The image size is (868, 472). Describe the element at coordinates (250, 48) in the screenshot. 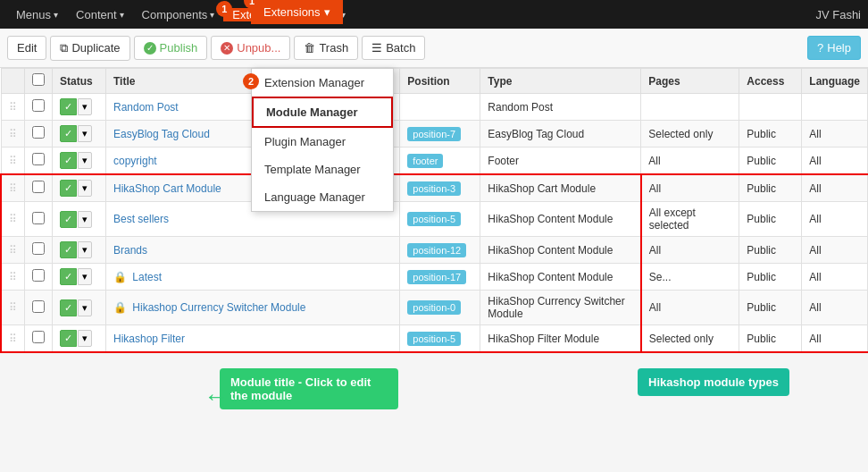

I see `unpublish-button: ✕ Unpub...` at that location.